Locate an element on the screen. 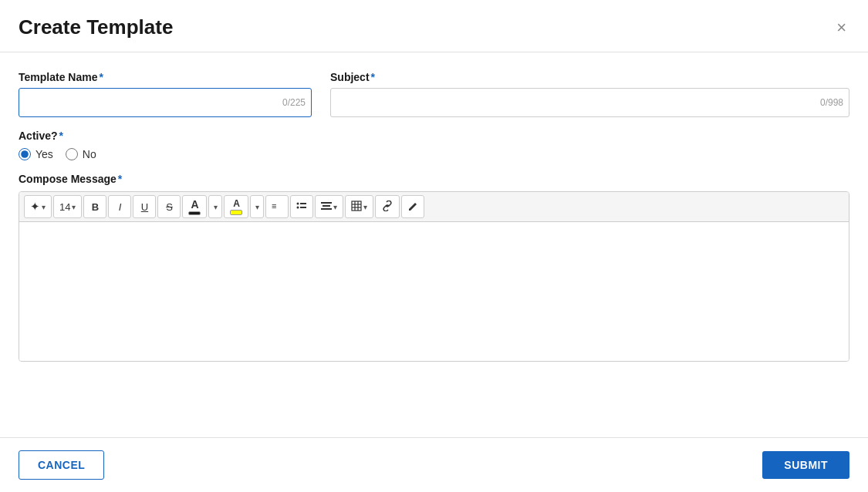 The image size is (868, 492). ordered-list-icon: ≡ is located at coordinates (277, 207).